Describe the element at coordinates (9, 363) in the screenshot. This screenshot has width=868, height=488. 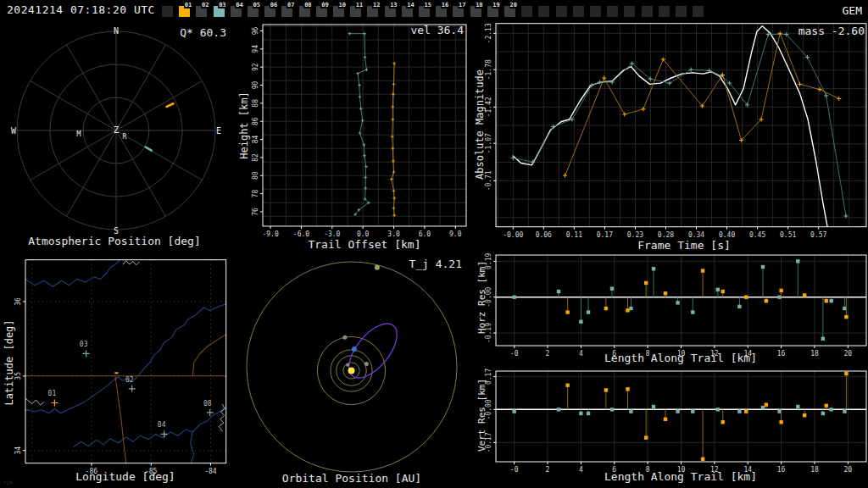
I see `map-ylabel: Latitude [deg]` at that location.